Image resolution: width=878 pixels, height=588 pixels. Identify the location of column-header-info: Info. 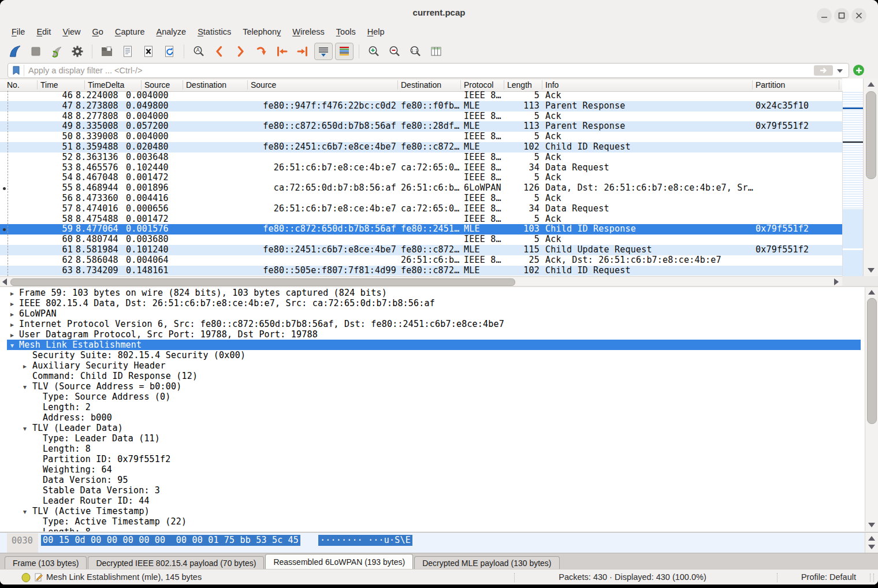
(552, 85).